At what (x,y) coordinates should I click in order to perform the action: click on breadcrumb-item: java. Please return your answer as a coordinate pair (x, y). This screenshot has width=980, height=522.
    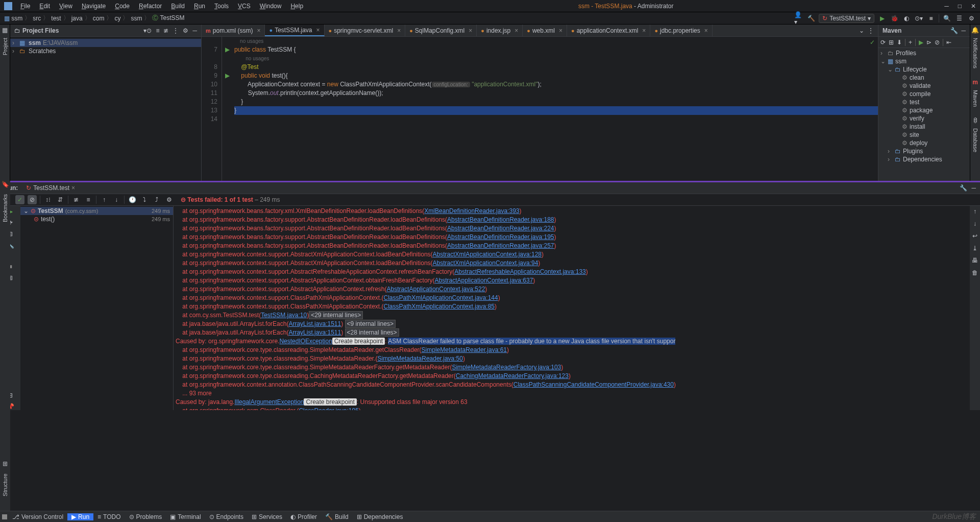
    Looking at the image, I should click on (77, 18).